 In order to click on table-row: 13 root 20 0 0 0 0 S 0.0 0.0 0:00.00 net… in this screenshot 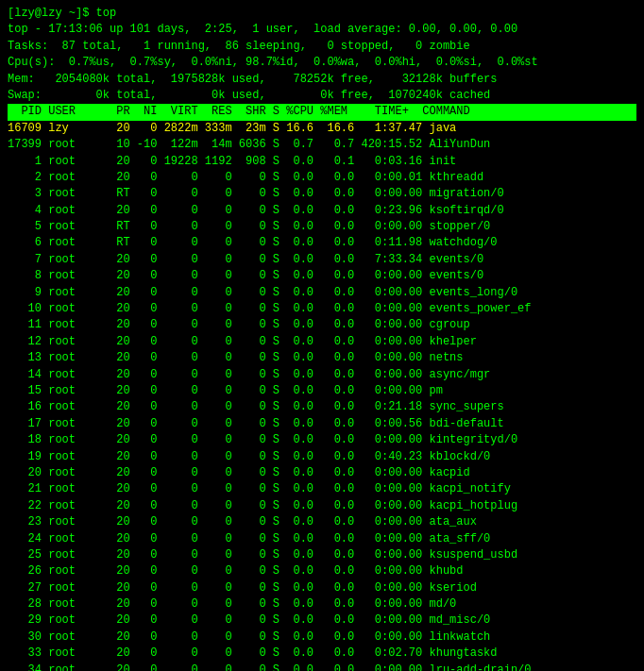, I will do `click(322, 359)`.